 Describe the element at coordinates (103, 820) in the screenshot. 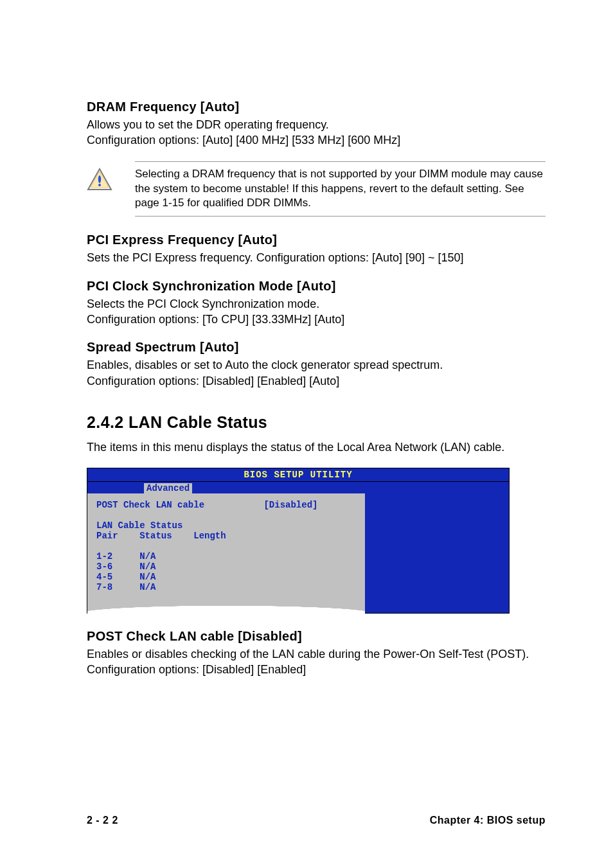

I see `page-number: 2 - 2 2` at that location.